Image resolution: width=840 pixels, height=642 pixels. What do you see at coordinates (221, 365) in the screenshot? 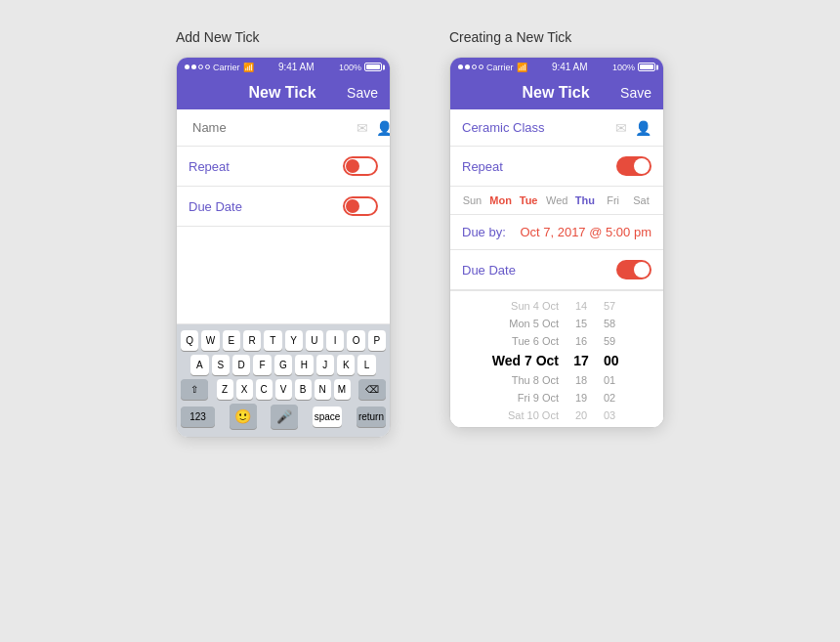
I see `key-s: S` at bounding box center [221, 365].